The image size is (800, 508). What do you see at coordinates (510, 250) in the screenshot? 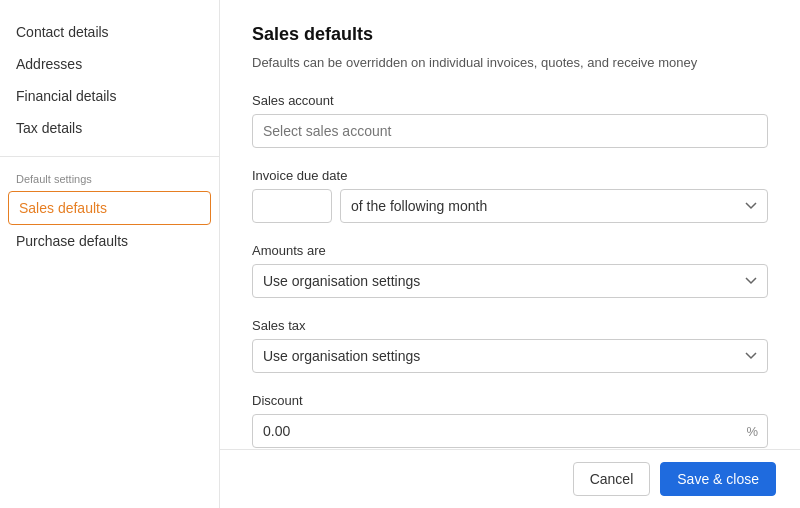
I see `amounts-are-label: Amounts are` at bounding box center [510, 250].